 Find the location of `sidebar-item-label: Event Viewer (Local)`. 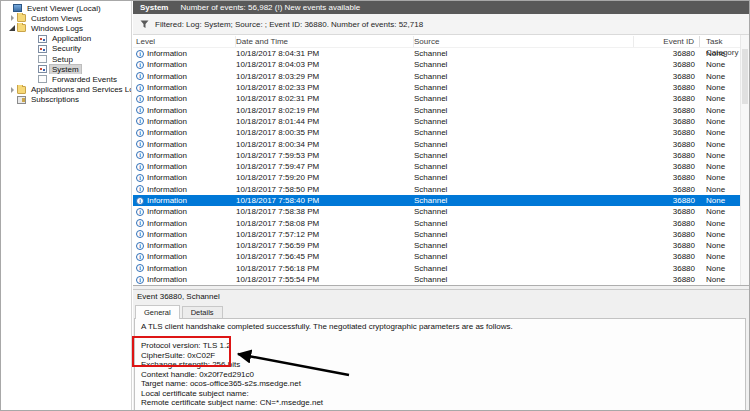

sidebar-item-label: Event Viewer (Local) is located at coordinates (64, 8).